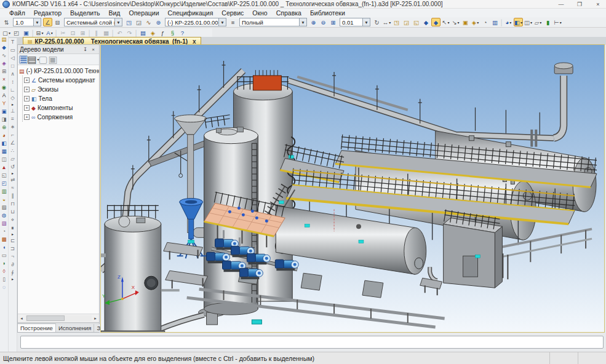  I want to click on left-toolbar-icon: ≡, so click(12, 119).